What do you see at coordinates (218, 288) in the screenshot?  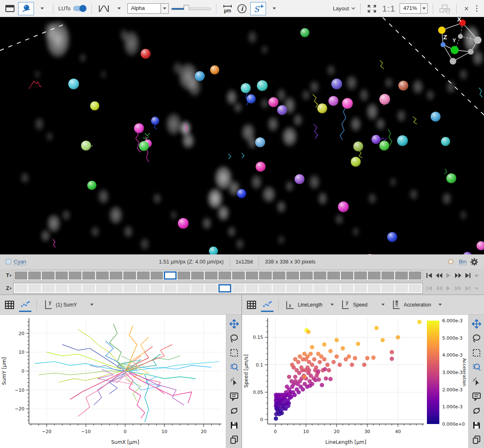 I see `z-slider-track` at bounding box center [218, 288].